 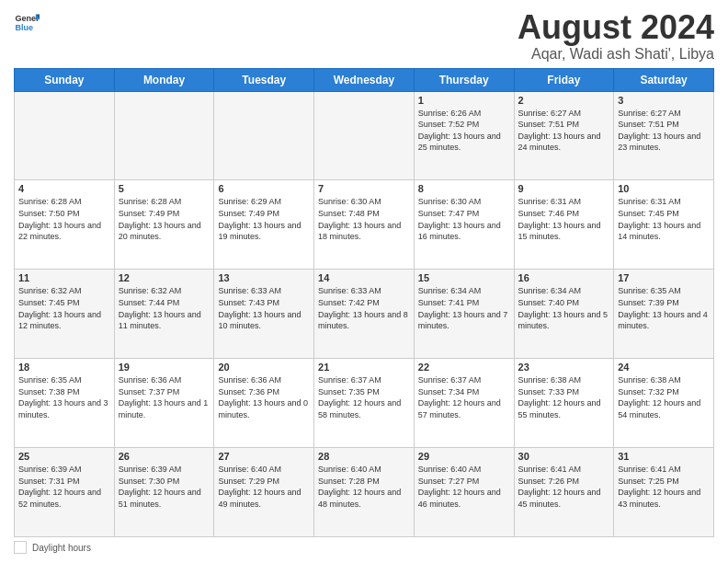 I want to click on calendar-cell: 27Sunrise: 6:40 AM Sunset: 7:29 PM Dayli…, so click(x=265, y=493).